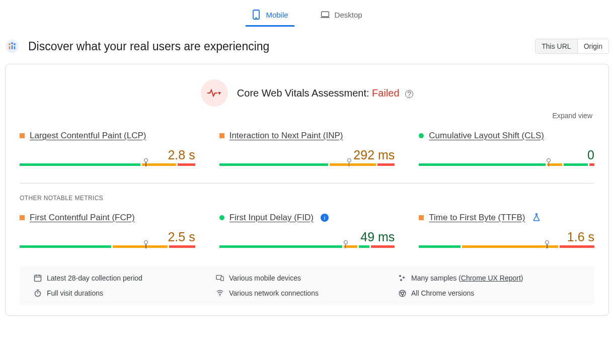 This screenshot has height=364, width=614. What do you see at coordinates (307, 286) in the screenshot?
I see `footer-info: Latest 28-day collection period Full vis…` at bounding box center [307, 286].